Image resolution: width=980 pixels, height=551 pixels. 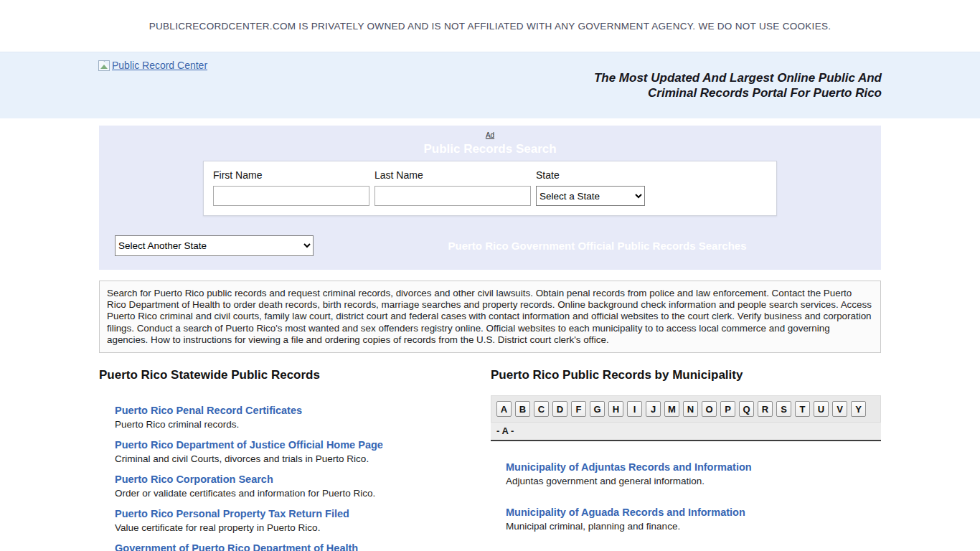 What do you see at coordinates (727, 409) in the screenshot?
I see `letter-button: P` at bounding box center [727, 409].